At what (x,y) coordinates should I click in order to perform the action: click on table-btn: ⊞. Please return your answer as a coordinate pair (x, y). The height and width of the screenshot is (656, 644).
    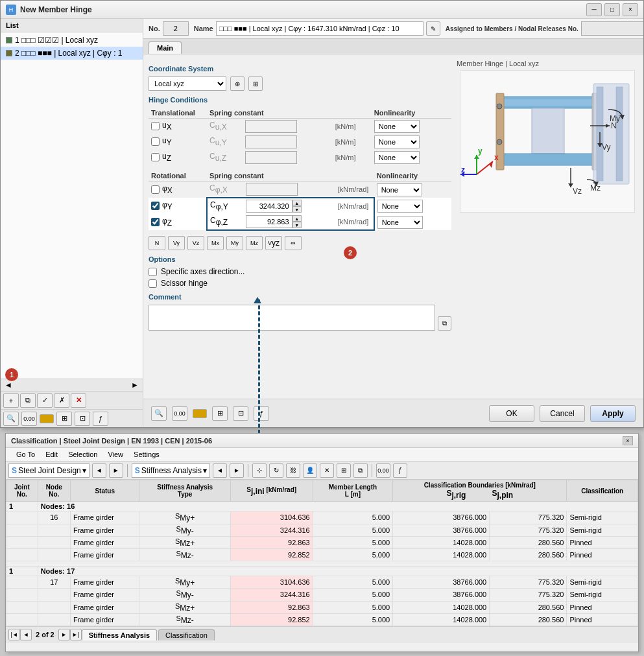
    Looking at the image, I should click on (64, 419).